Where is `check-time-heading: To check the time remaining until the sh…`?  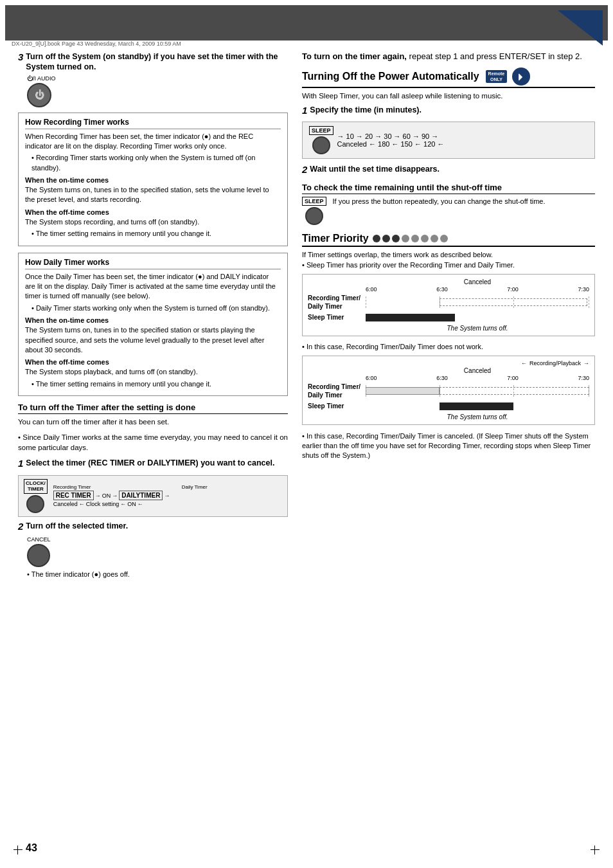 check-time-heading: To check the time remaining until the sh… is located at coordinates (449, 188).